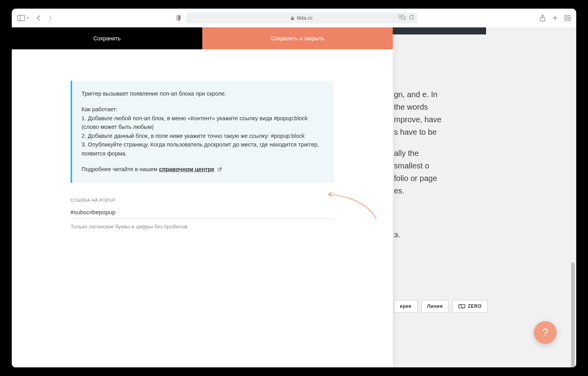  Describe the element at coordinates (470, 306) in the screenshot. I see `block-button-zero: ZERO` at that location.